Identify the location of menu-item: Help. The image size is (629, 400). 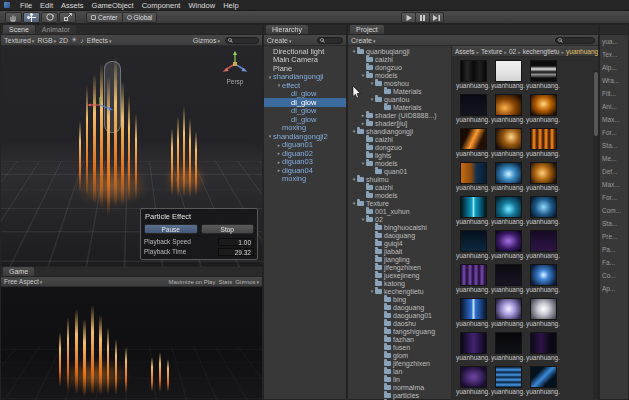
(230, 6).